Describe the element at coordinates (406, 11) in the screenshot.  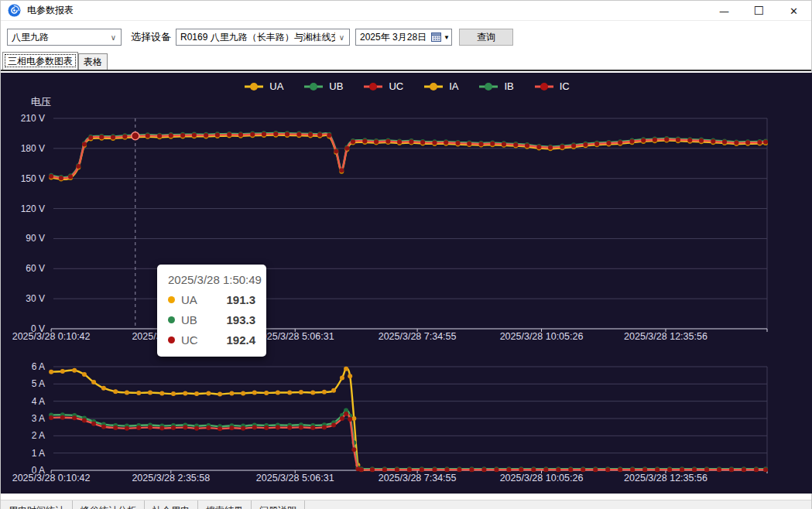
I see `title-bar: 电参数报表 — ☐ ✕` at that location.